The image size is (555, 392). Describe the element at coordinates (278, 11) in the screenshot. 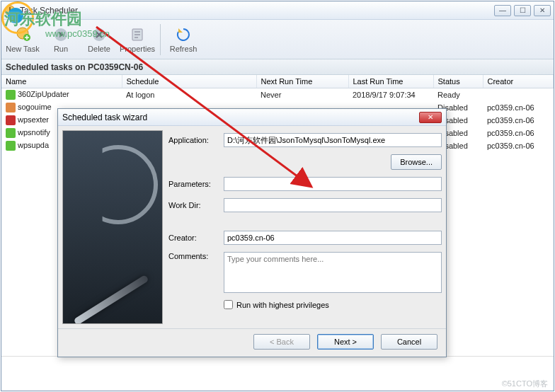

I see `titlebar: Task Scheduler — ☐ ✕` at that location.